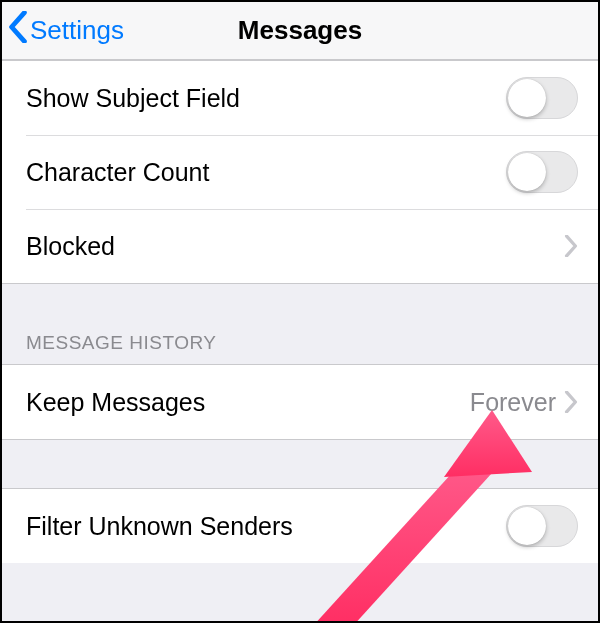 The height and width of the screenshot is (623, 600). I want to click on navbar: Settings Messages, so click(300, 31).